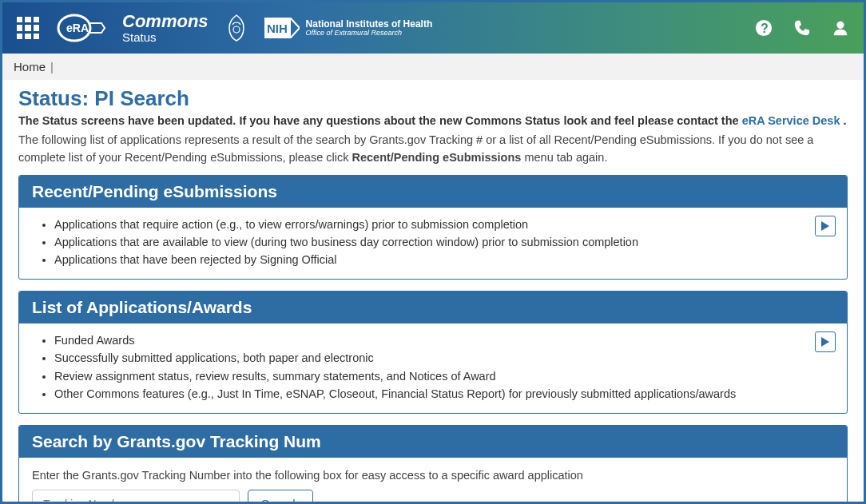 The height and width of the screenshot is (504, 866). What do you see at coordinates (433, 99) in the screenshot?
I see `page-title: Status: PI Search` at bounding box center [433, 99].